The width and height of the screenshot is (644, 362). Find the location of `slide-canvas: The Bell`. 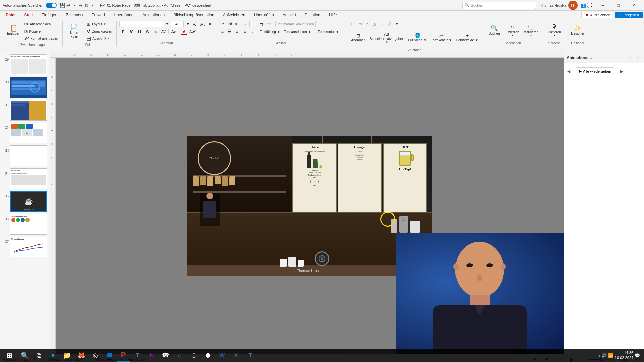

slide-canvas: The Bell is located at coordinates (310, 206).